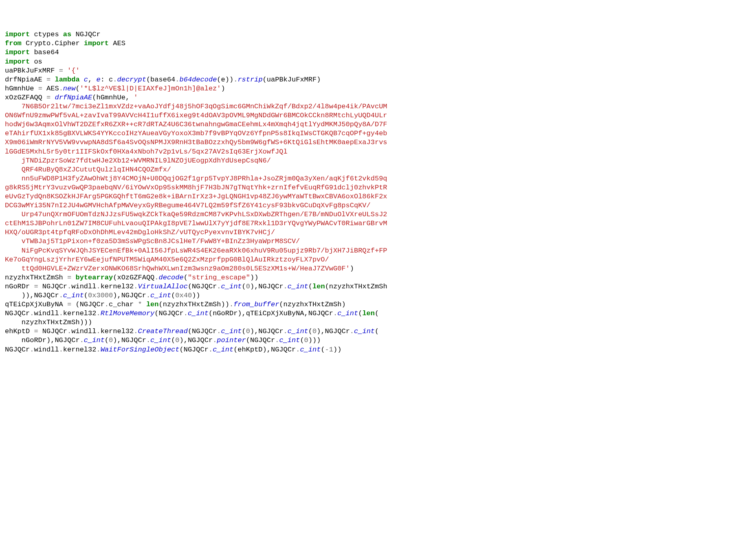 The image size is (754, 560). What do you see at coordinates (377, 314) in the screenshot?
I see `code-line: NGJQCr.windll.kernel32.RtlMoveMemory(NGJ…` at bounding box center [377, 314].